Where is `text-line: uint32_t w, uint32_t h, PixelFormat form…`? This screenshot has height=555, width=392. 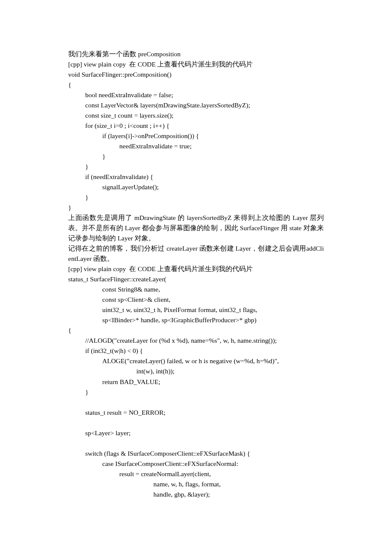
text-line: uint32_t w, uint32_t h, PixelFormat form… is located at coordinates (196, 310).